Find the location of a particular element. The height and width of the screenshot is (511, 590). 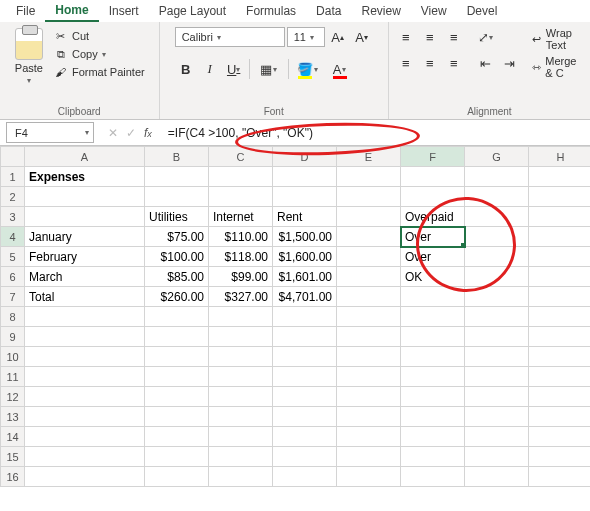

align-bottom-button: ≡ is located at coordinates (454, 37).